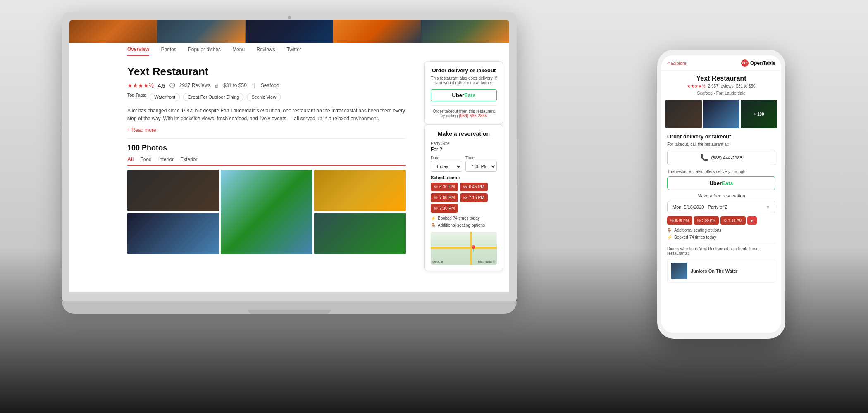  Describe the element at coordinates (213, 97) in the screenshot. I see `tag-outdoor: Great For Outdoor Dining` at that location.